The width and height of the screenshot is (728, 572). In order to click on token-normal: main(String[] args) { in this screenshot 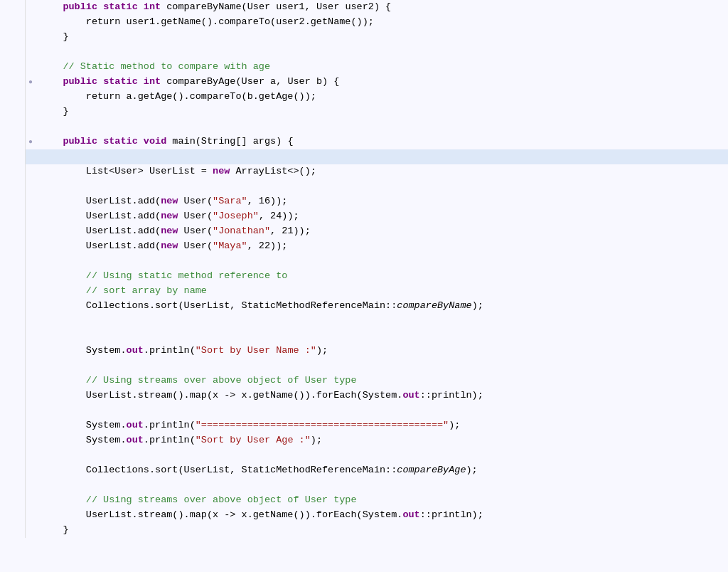, I will do `click(230, 142)`.